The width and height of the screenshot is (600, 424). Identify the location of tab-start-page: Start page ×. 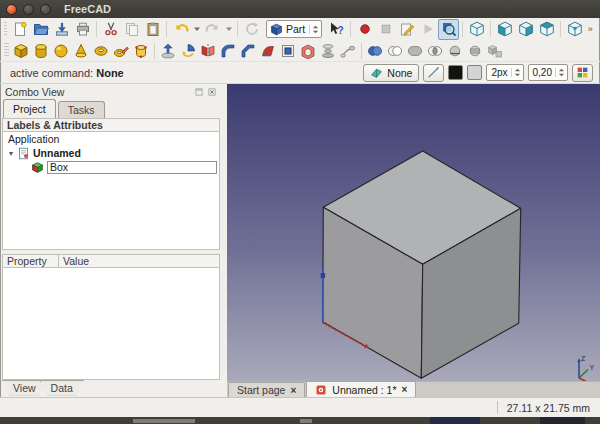
(266, 390).